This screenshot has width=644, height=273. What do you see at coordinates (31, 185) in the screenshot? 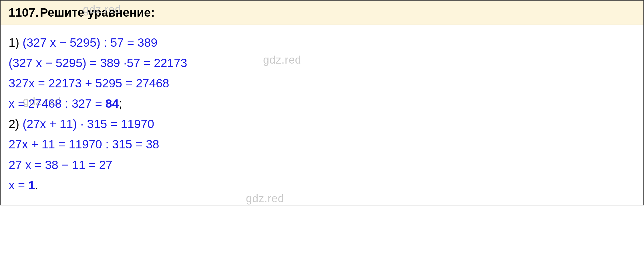
I see `answer: 1` at bounding box center [31, 185].